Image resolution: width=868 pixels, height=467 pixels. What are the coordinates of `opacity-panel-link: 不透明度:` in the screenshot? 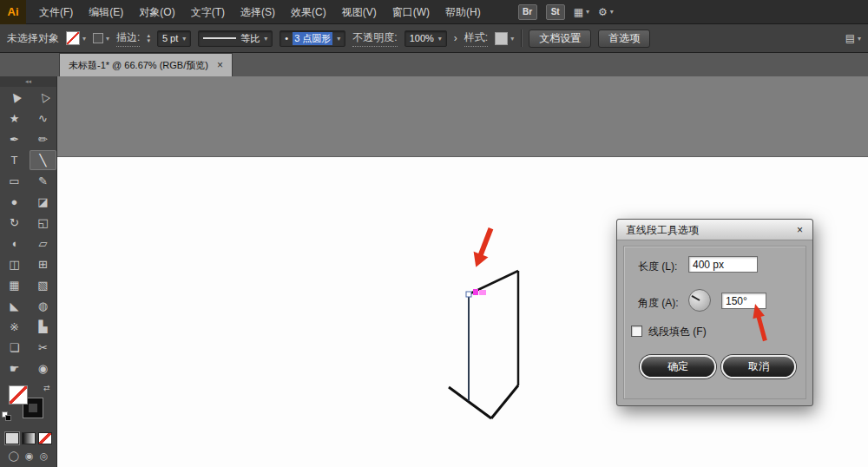 It's located at (375, 38).